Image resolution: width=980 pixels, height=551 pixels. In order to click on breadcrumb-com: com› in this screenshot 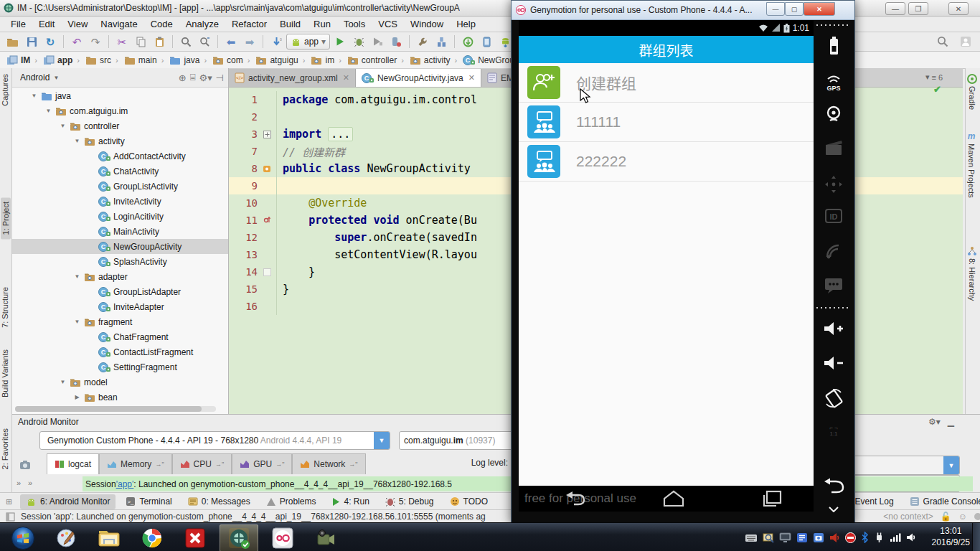, I will do `click(232, 60)`.